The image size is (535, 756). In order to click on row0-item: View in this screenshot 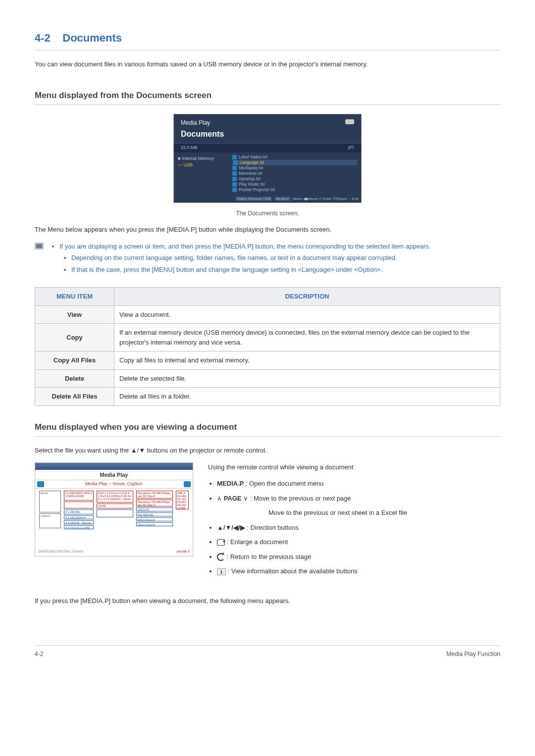, I will do `click(75, 315)`.